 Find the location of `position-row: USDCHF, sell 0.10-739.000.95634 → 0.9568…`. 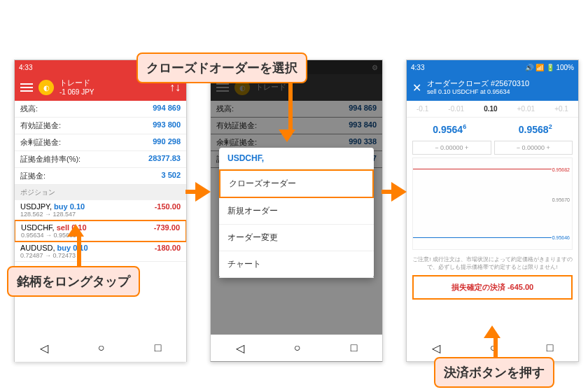

position-row: USDCHF, sell 0.10-739.000.95634 → 0.9568… is located at coordinates (101, 231).